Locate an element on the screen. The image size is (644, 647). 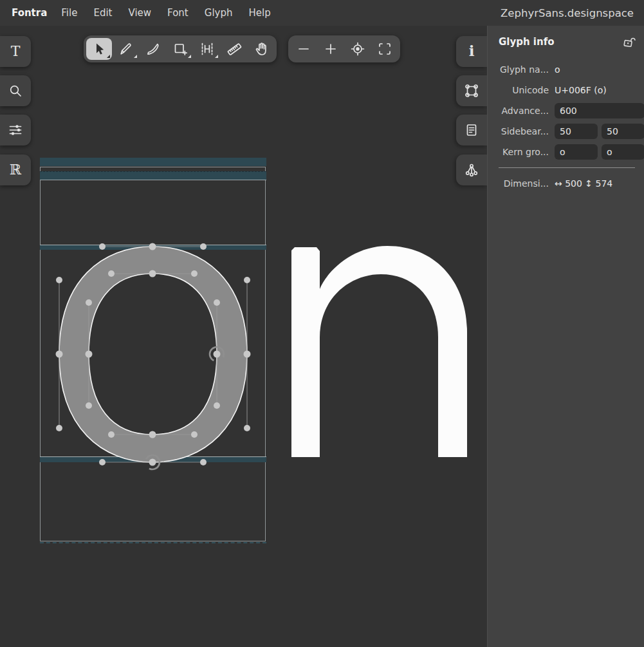
fit-brackets-icon is located at coordinates (385, 49).